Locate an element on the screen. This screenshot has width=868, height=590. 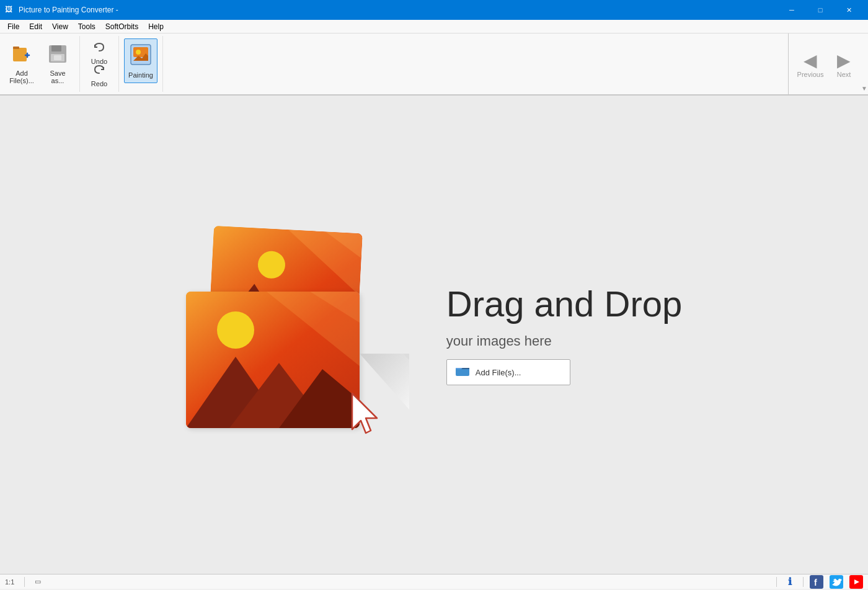
painting-label: Painting is located at coordinates (141, 75).